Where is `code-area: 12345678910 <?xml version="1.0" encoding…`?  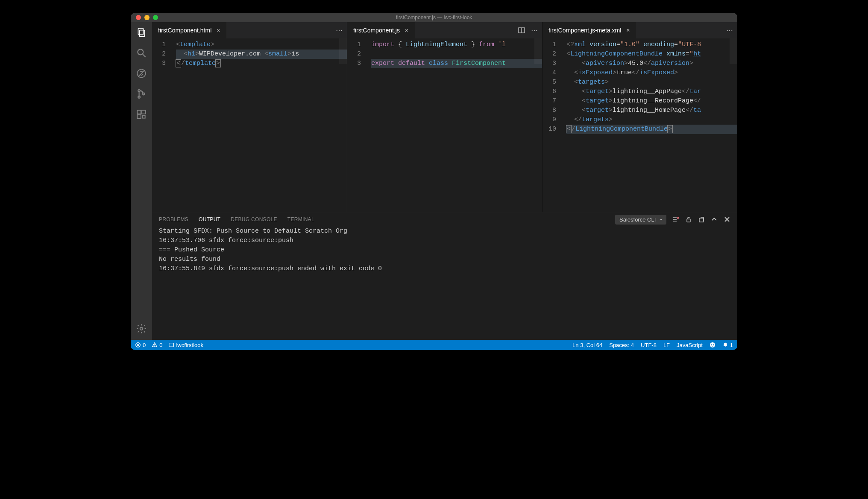 code-area: 12345678910 <?xml version="1.0" encoding… is located at coordinates (640, 125).